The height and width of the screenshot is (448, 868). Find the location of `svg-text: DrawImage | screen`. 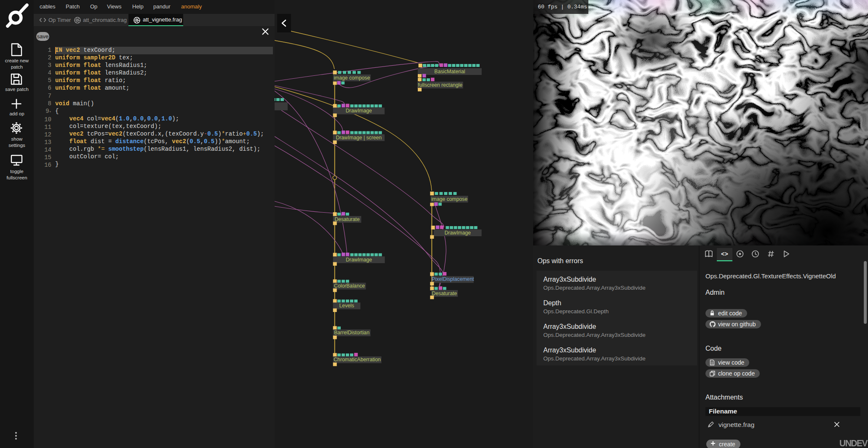

svg-text: DrawImage | screen is located at coordinates (359, 138).